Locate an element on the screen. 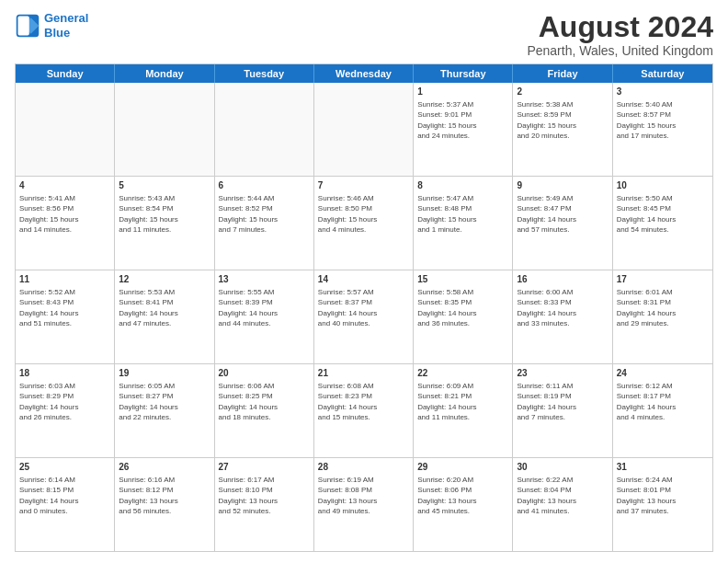  day-cell-2: 2Sunrise: 5:38 AM Sunset: 8:59 PM Daylig… is located at coordinates (563, 129).